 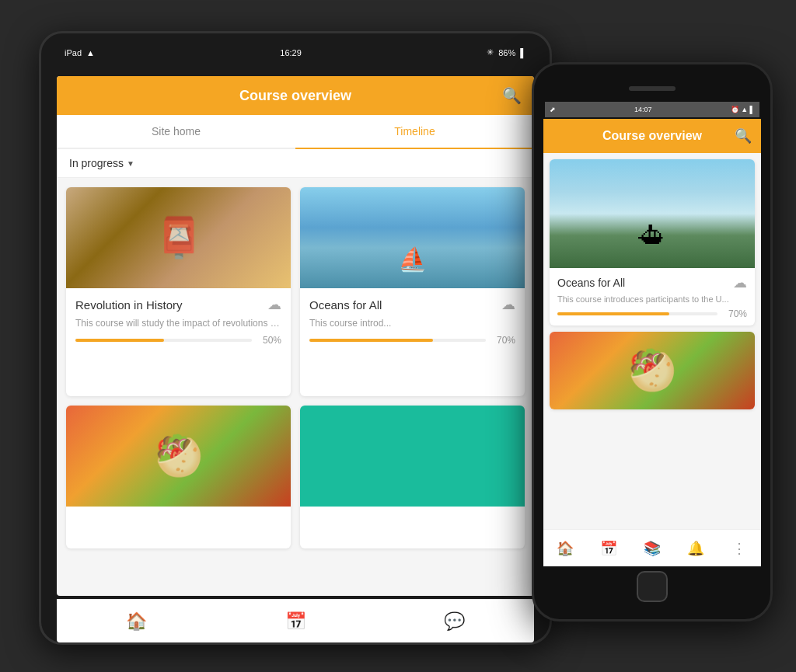 What do you see at coordinates (179, 323) in the screenshot?
I see `tablet-course-desc-revolution: This course will study the impact of rev…` at bounding box center [179, 323].